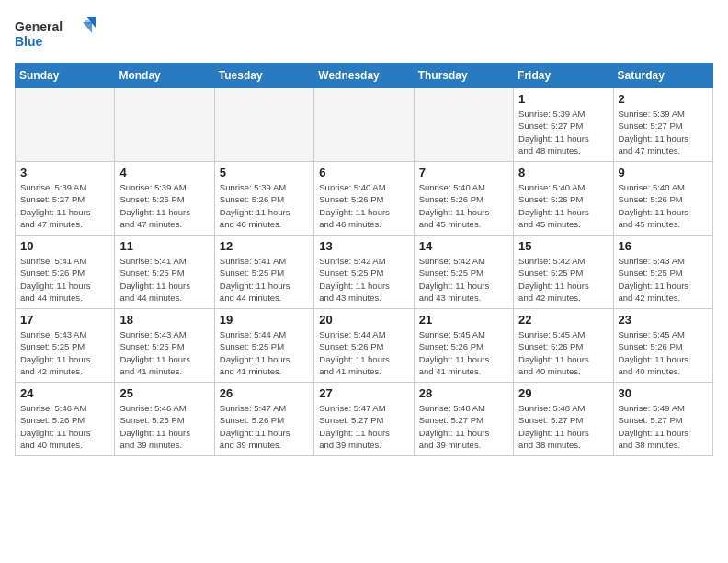 This screenshot has width=728, height=563. Describe the element at coordinates (265, 206) in the screenshot. I see `day-info: Sunrise: 5:39 AM Sunset: 5:26 PM Dayligh…` at that location.